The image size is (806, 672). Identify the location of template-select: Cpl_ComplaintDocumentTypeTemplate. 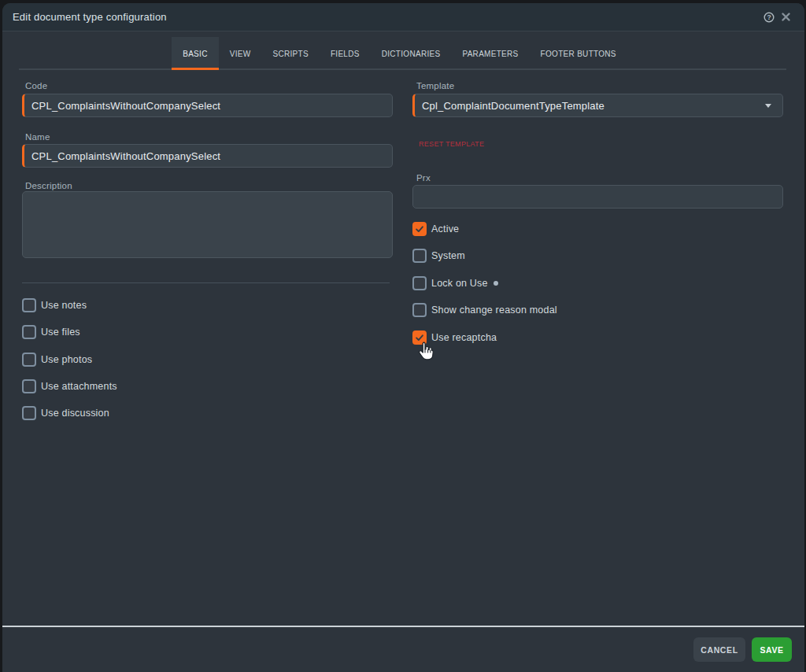
(598, 105).